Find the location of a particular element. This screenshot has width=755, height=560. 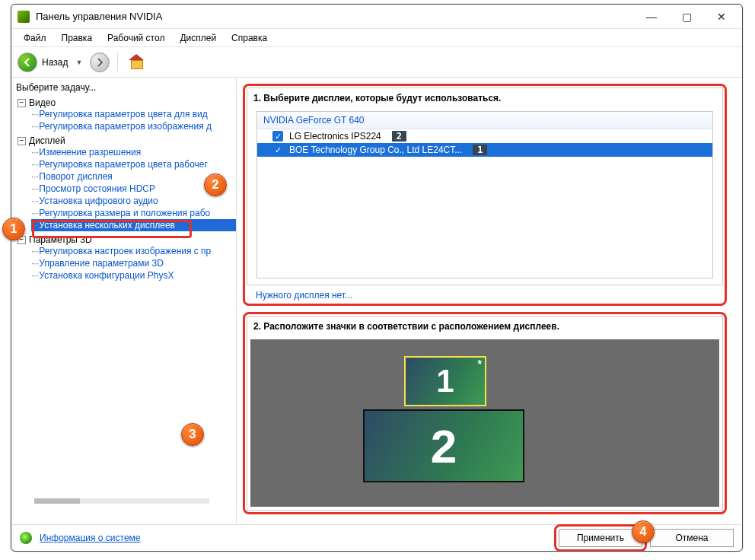

titlebar: Панель управления NVIDIA ― ▢ ✕ is located at coordinates (377, 17).